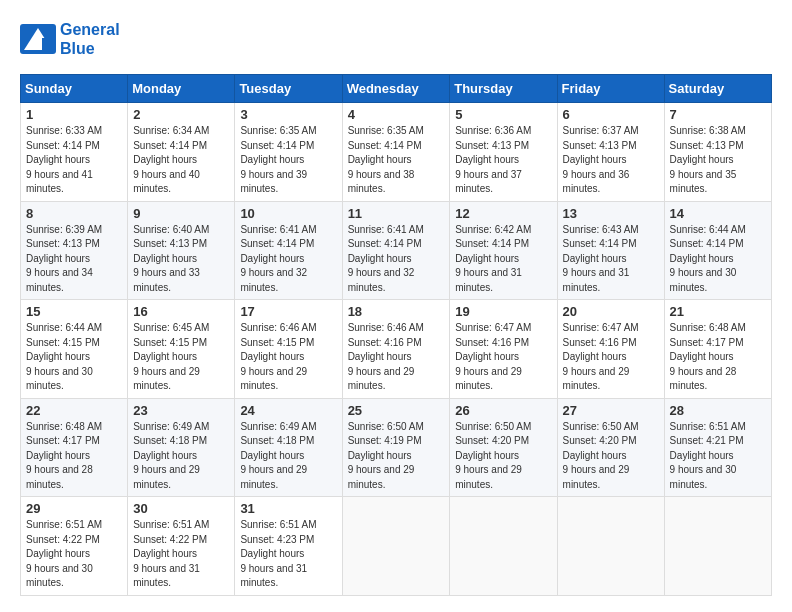 The width and height of the screenshot is (792, 612). I want to click on day-number: 29, so click(74, 508).